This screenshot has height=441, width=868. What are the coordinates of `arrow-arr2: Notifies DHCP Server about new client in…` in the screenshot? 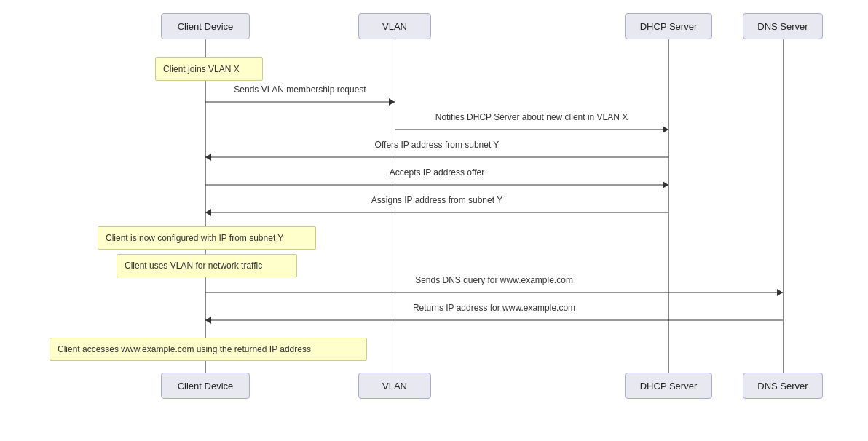 It's located at (532, 130).